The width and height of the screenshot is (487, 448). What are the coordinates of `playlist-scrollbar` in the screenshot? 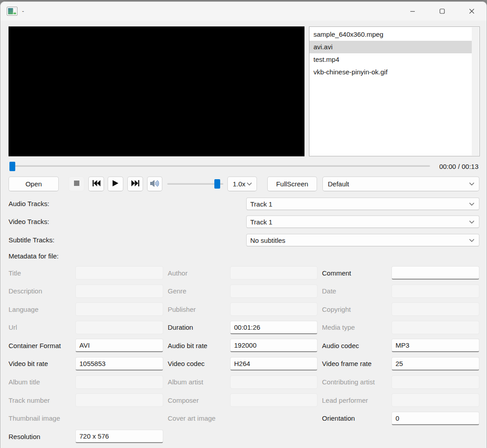 It's located at (475, 91).